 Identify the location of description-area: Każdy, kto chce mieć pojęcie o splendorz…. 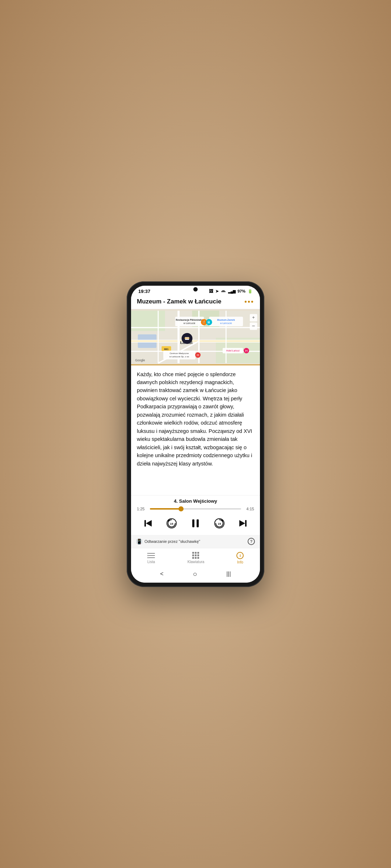
(196, 430).